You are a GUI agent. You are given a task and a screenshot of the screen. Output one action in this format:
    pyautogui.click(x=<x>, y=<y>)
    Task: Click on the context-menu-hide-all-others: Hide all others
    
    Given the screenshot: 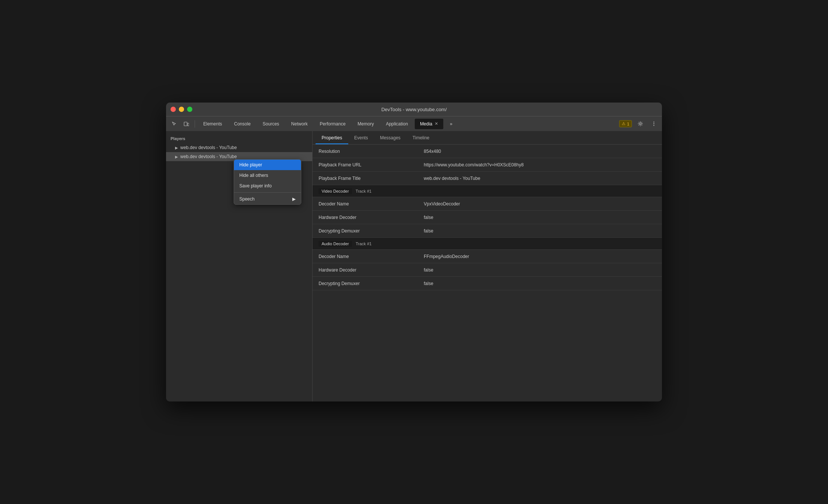 What is the action you would take?
    pyautogui.click(x=267, y=175)
    